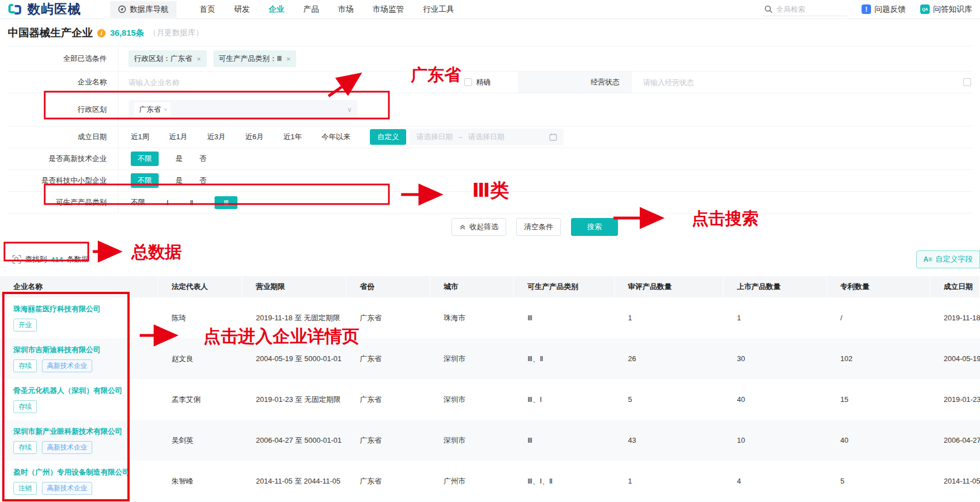 This screenshot has width=980, height=502. What do you see at coordinates (143, 10) in the screenshot?
I see `database-nav-button: 数据库导航` at bounding box center [143, 10].